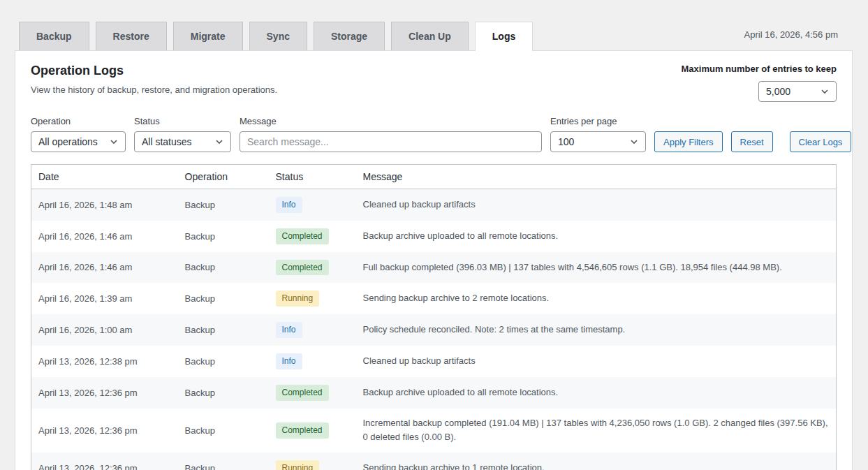 The image size is (868, 470). Describe the element at coordinates (223, 177) in the screenshot. I see `column-header-operation: Operation` at that location.